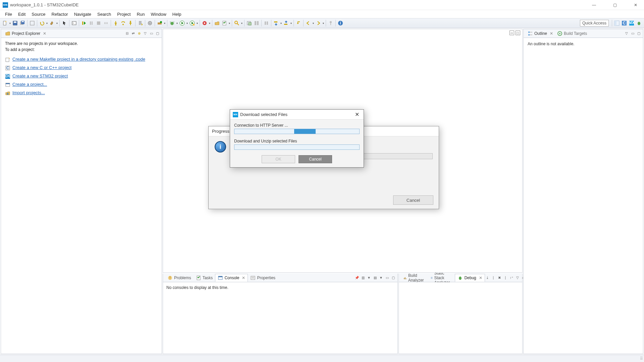 This screenshot has width=644, height=362. What do you see at coordinates (617, 23) in the screenshot?
I see `perspective-c-icon` at bounding box center [617, 23].